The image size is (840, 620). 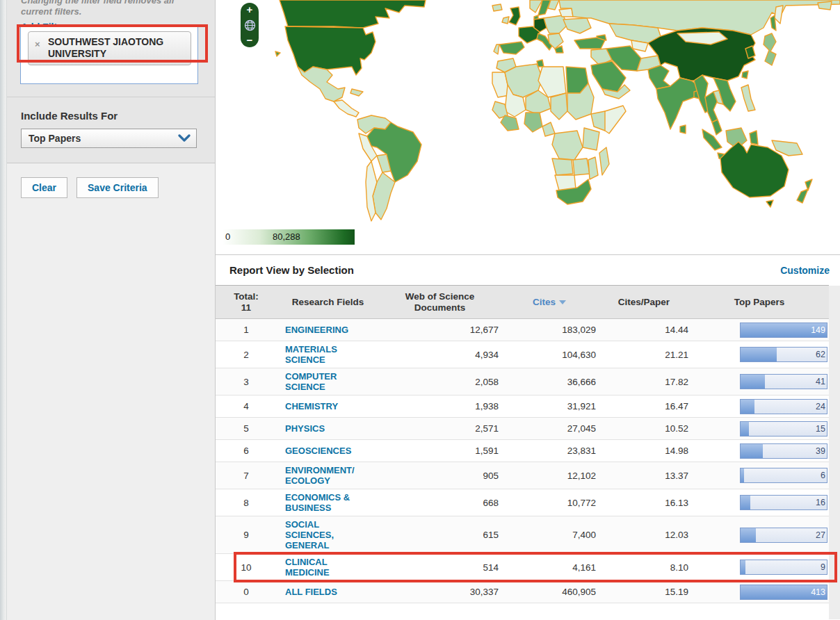 I want to click on row-rank: 2, so click(x=246, y=354).